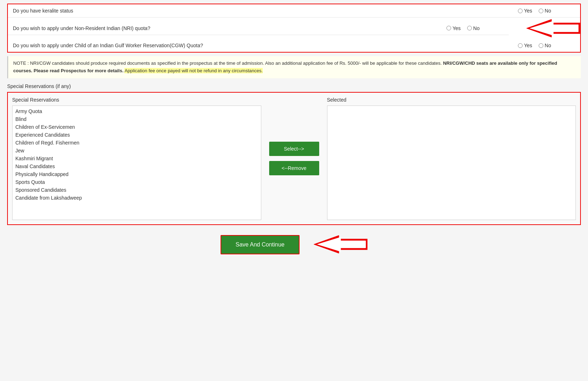  What do you see at coordinates (137, 151) in the screenshot?
I see `list-item: Jew` at bounding box center [137, 151].